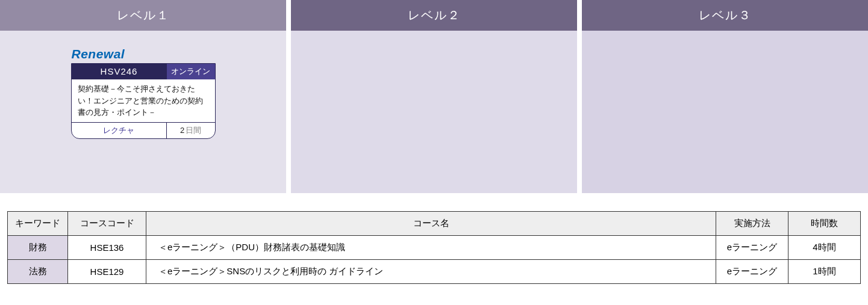 The image size is (868, 305). What do you see at coordinates (825, 248) in the screenshot?
I see `cell-hours: 4時間` at bounding box center [825, 248].